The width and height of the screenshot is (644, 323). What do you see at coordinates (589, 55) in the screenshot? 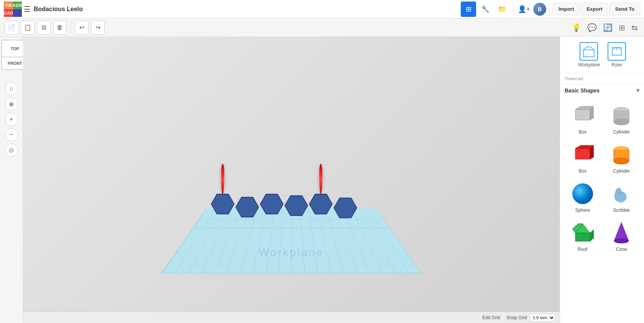
I see `workplane-tool: Workplane` at bounding box center [589, 55].